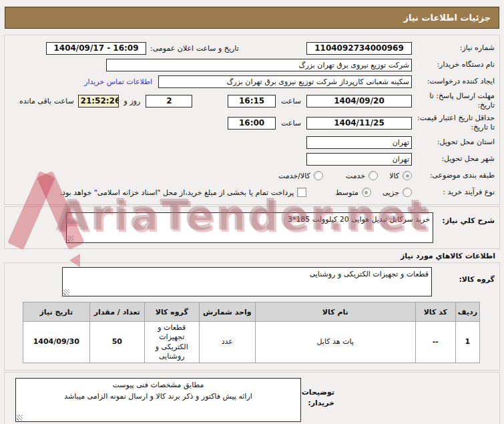 Image resolution: width=504 pixels, height=424 pixels. I want to click on remaining-days-label: روز و, so click(132, 101).